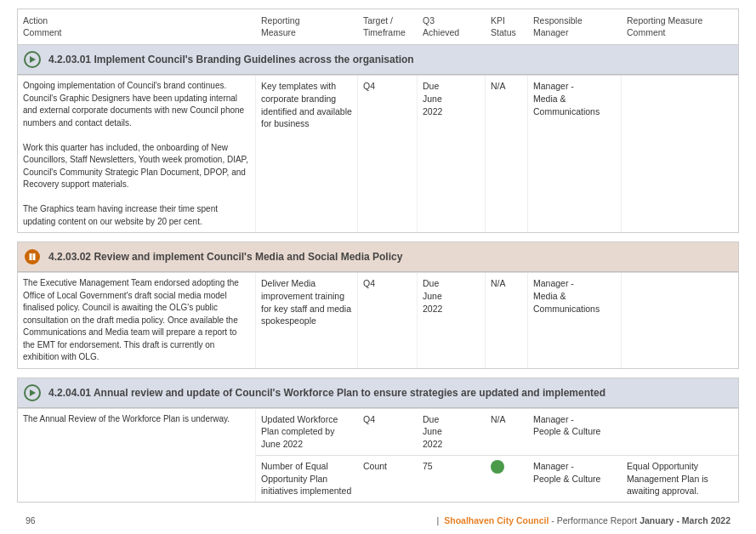 The width and height of the screenshot is (756, 534). What do you see at coordinates (388, 27) in the screenshot?
I see `col-target: Target /Timeframe` at bounding box center [388, 27].